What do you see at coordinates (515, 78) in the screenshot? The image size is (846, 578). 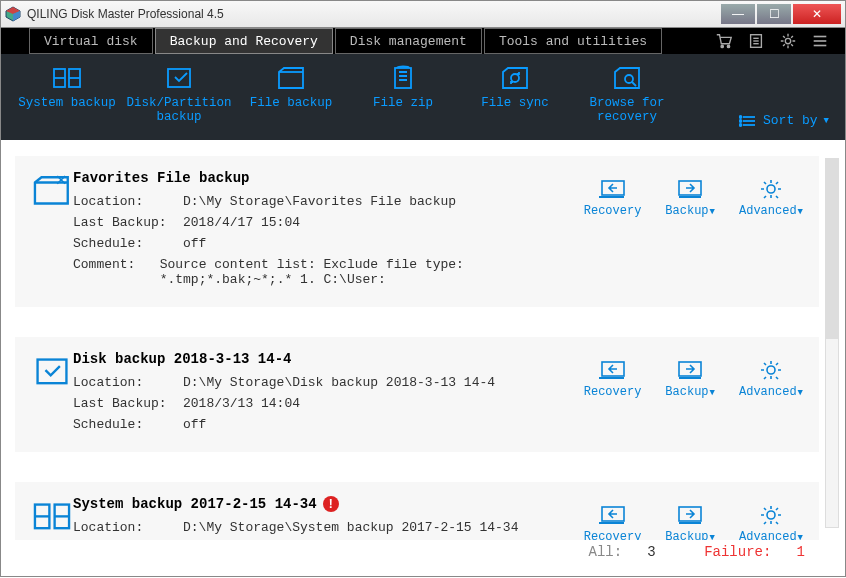 I see `file-sync-icon` at bounding box center [515, 78].